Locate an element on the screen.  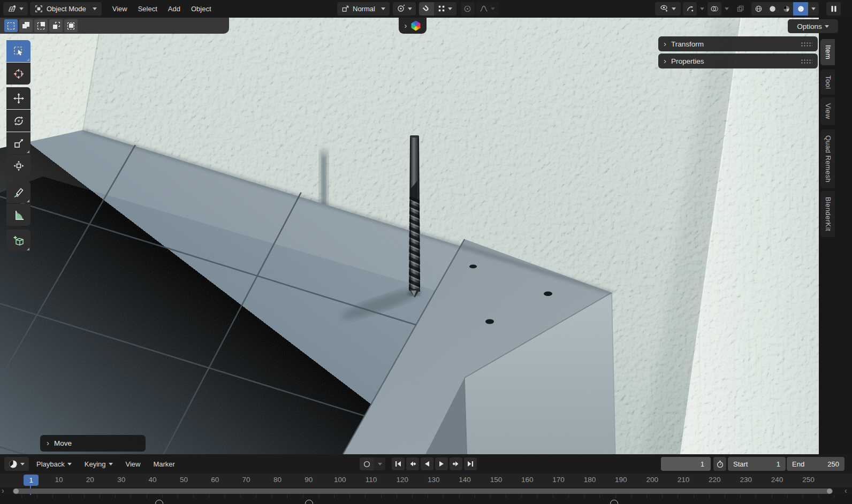
annotate-icon is located at coordinates (19, 193).